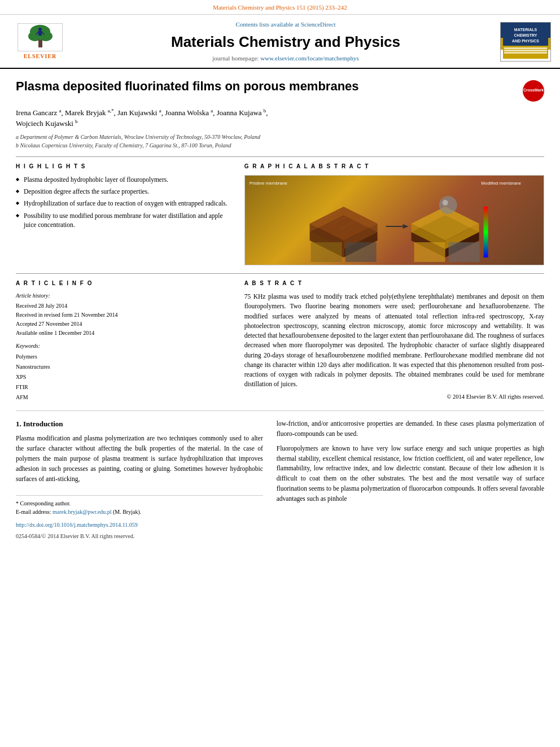  What do you see at coordinates (124, 377) in the screenshot?
I see `keywords-list: Polymers Nanostructures XPS FTIR AFM` at bounding box center [124, 377].